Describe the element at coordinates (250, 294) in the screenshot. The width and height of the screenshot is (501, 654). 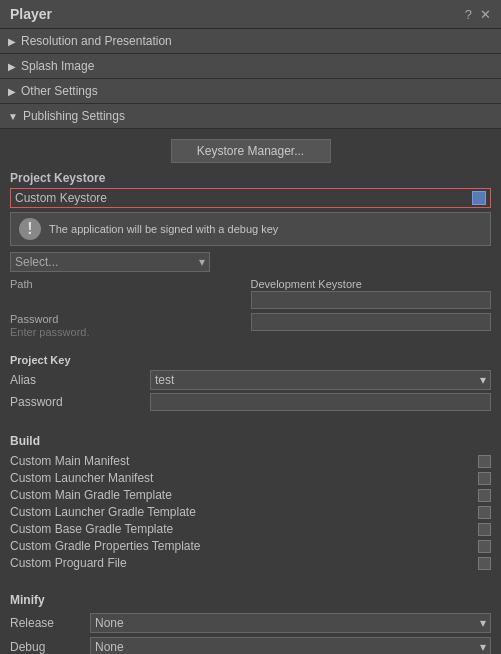
I see `path-devkeystore-row: Path Development Keystore` at that location.